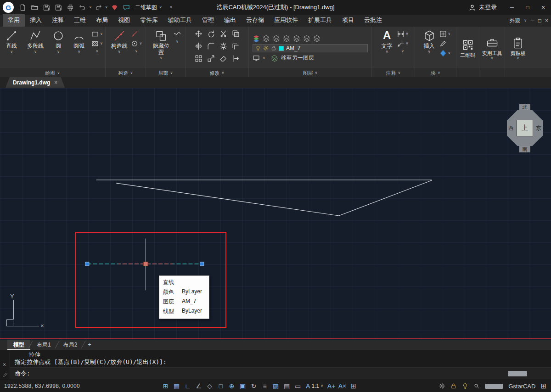 This screenshot has height=392, width=551. I want to click on partial-more-icon: ∨, so click(177, 42).